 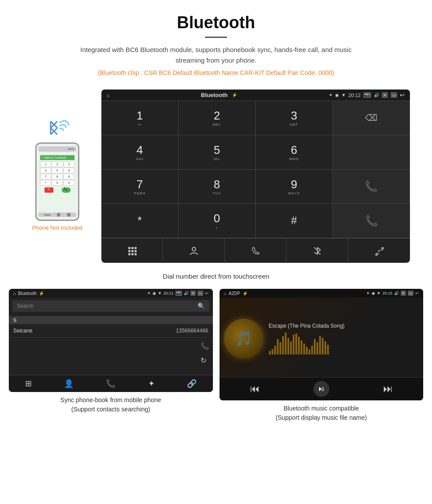 What do you see at coordinates (217, 118) in the screenshot?
I see `dial-key-2: 2 ABC` at bounding box center [217, 118].